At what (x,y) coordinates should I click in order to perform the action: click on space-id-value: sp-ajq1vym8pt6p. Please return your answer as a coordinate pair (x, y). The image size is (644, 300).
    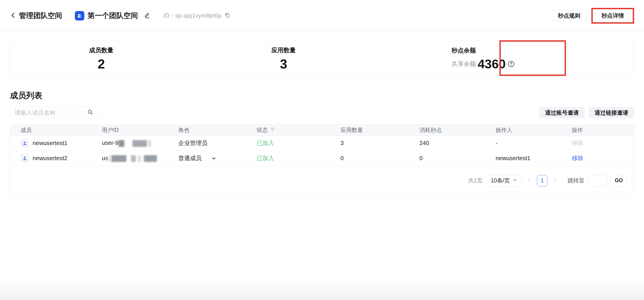
    Looking at the image, I should click on (198, 16).